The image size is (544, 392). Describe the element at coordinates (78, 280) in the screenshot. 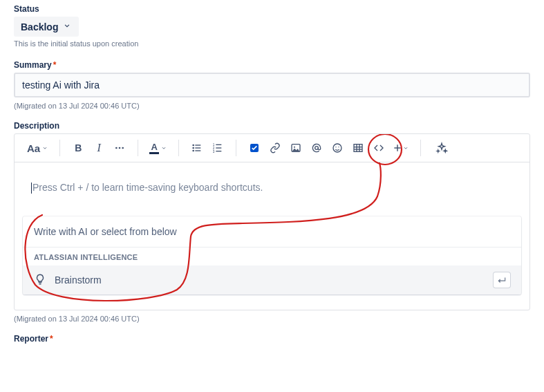

I see `ai-option-label: Brainstorm` at that location.